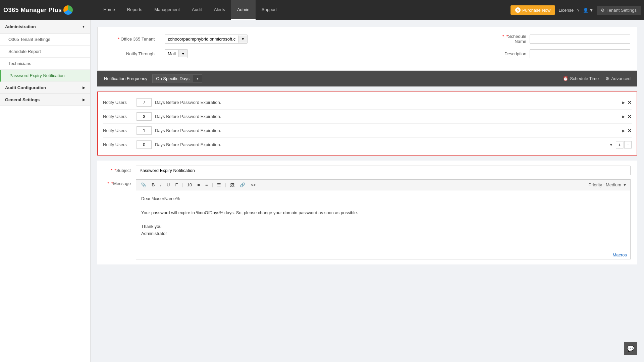 The image size is (644, 362). Describe the element at coordinates (518, 10) in the screenshot. I see `purchase-icon: $` at that location.